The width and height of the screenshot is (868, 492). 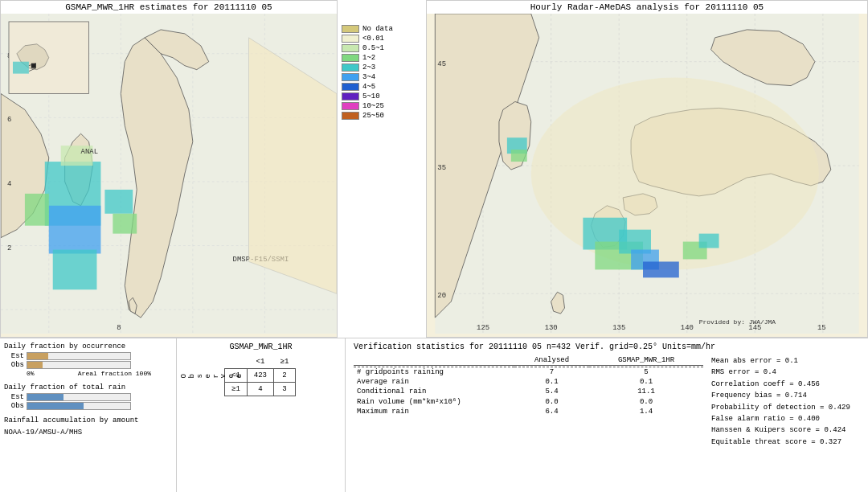 I want to click on legend-label-5to10: 5~10, so click(x=371, y=96).